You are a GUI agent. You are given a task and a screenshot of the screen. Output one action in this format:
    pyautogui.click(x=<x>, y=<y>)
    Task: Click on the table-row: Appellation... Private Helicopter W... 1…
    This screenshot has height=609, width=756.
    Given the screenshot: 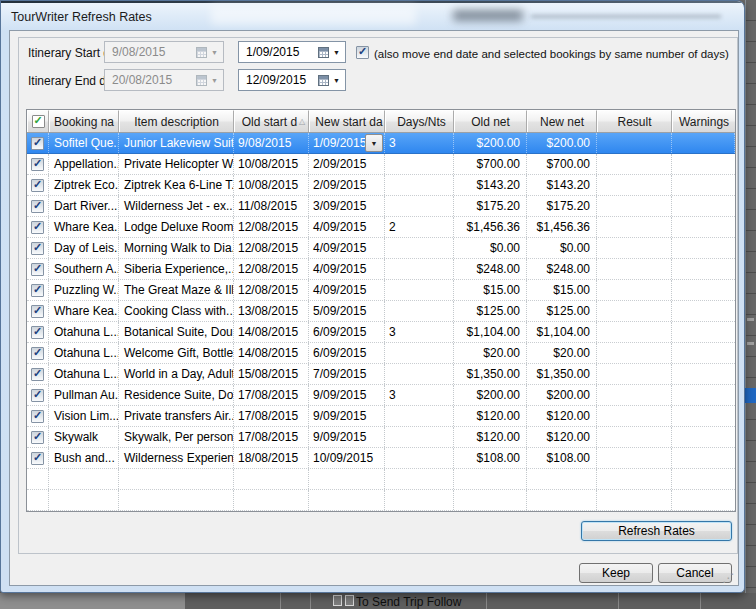 What is the action you would take?
    pyautogui.click(x=381, y=164)
    